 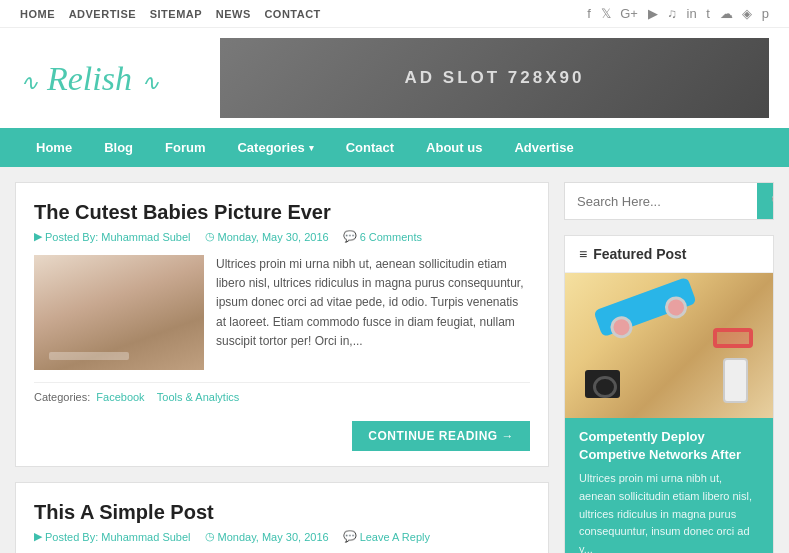 What do you see at coordinates (675, 14) in the screenshot?
I see `social-icons: f 𝕏 G+ ▶ ♫ in t ☁ ◈ p` at bounding box center [675, 14].